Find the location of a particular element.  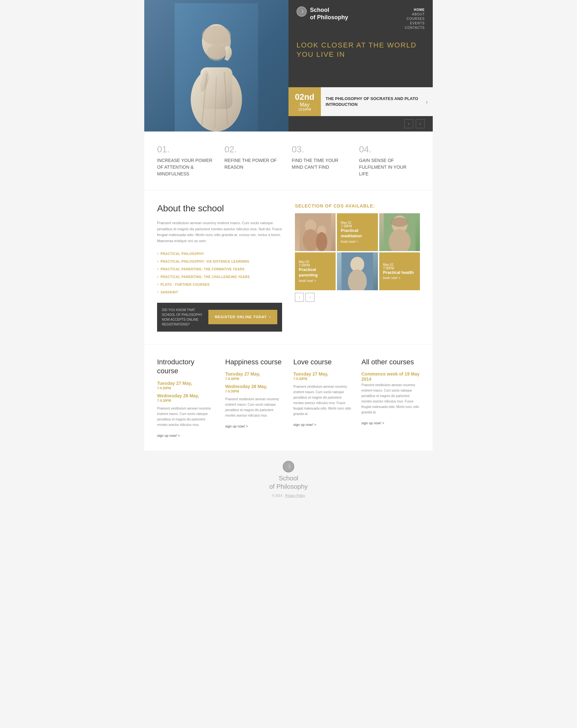

course-happy-time2: 7-9.30PM is located at coordinates (255, 391).